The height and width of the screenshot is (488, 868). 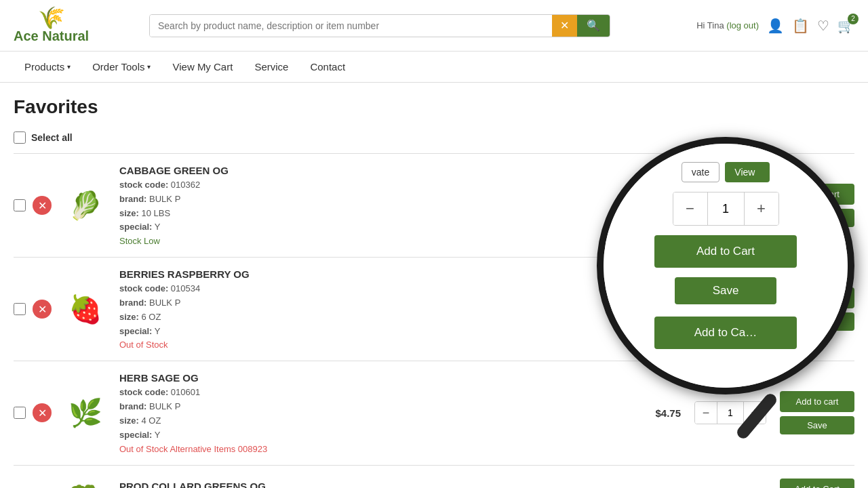 What do you see at coordinates (376, 484) in the screenshot?
I see `product-name-4: PROD COLLARD GREENS OG` at bounding box center [376, 484].